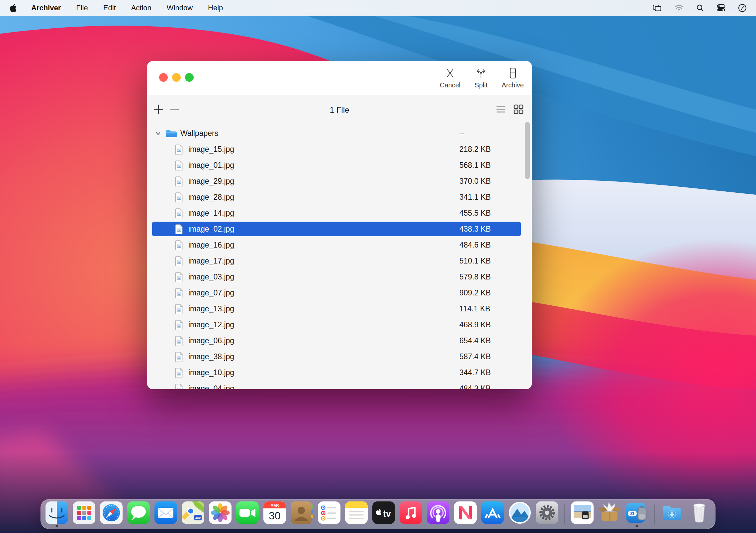  What do you see at coordinates (339, 110) in the screenshot?
I see `list-toolbar: 1 File` at bounding box center [339, 110].